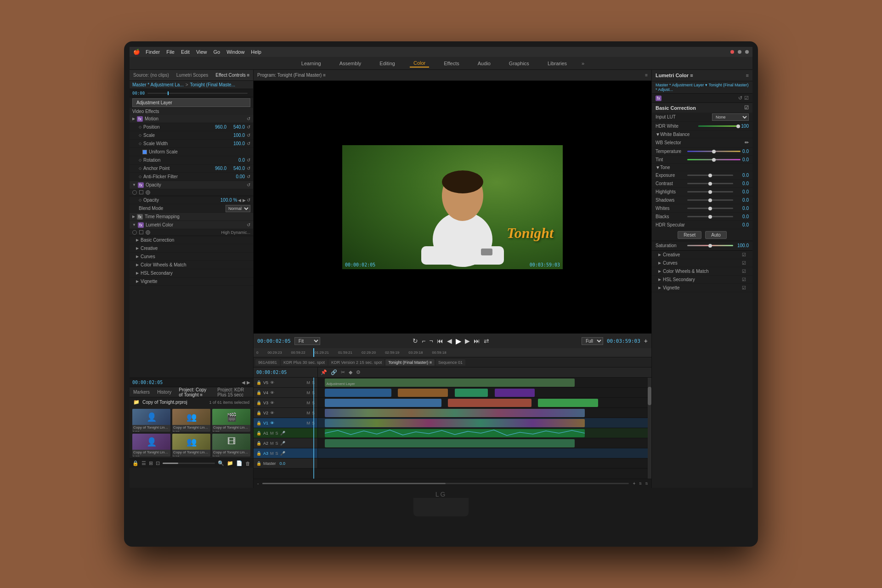  What do you see at coordinates (702, 168) in the screenshot?
I see `tone-header: ▼ Tone` at bounding box center [702, 168].